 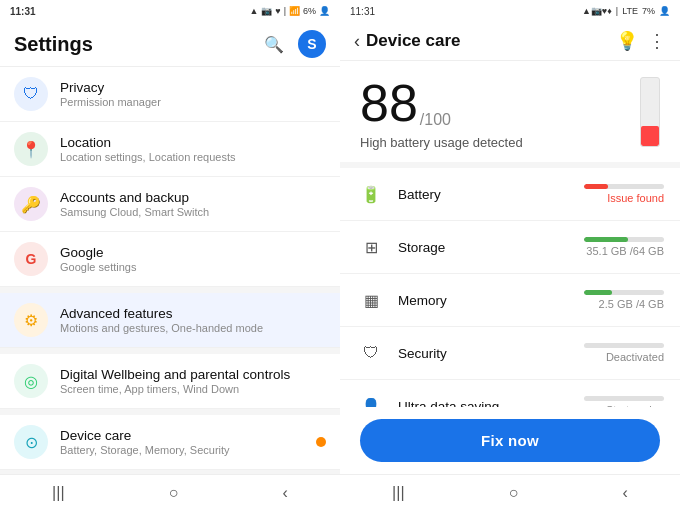 What do you see at coordinates (193, 198) in the screenshot?
I see `accounts-title: Accounts and backup` at bounding box center [193, 198].